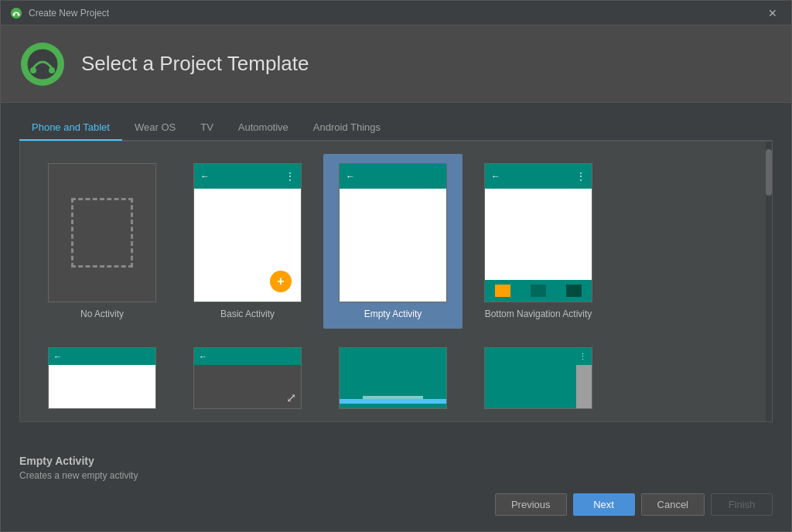 This screenshot has width=792, height=532. Describe the element at coordinates (43, 64) in the screenshot. I see `header-logo-icon` at that location.